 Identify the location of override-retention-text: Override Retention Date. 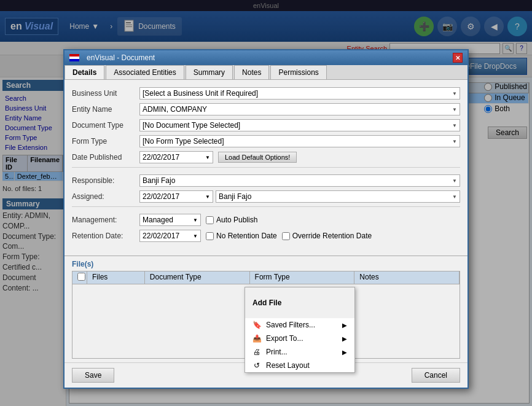
(332, 236).